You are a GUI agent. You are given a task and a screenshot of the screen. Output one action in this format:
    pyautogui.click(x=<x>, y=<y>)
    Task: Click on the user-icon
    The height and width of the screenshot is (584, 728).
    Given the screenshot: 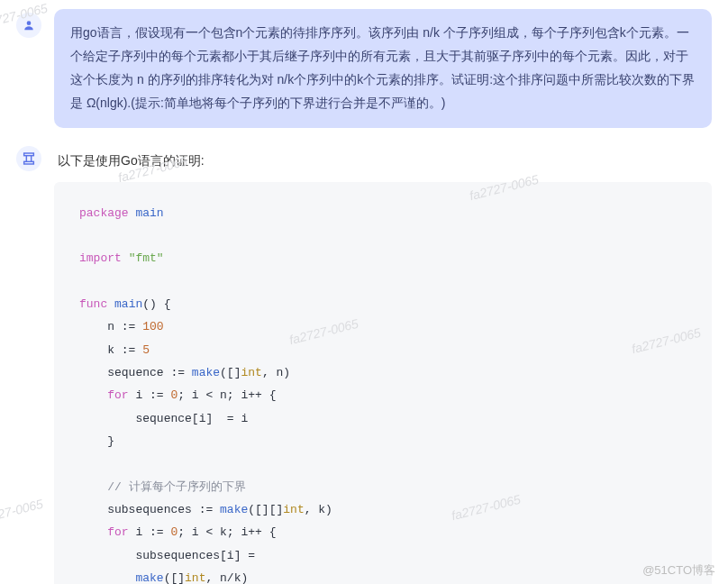 What is the action you would take?
    pyautogui.click(x=29, y=25)
    